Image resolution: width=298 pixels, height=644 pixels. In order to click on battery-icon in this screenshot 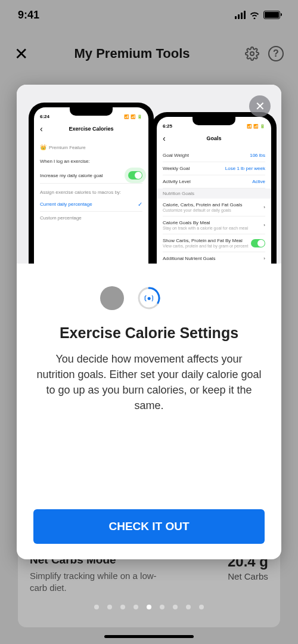, I will do `click(272, 15)`.